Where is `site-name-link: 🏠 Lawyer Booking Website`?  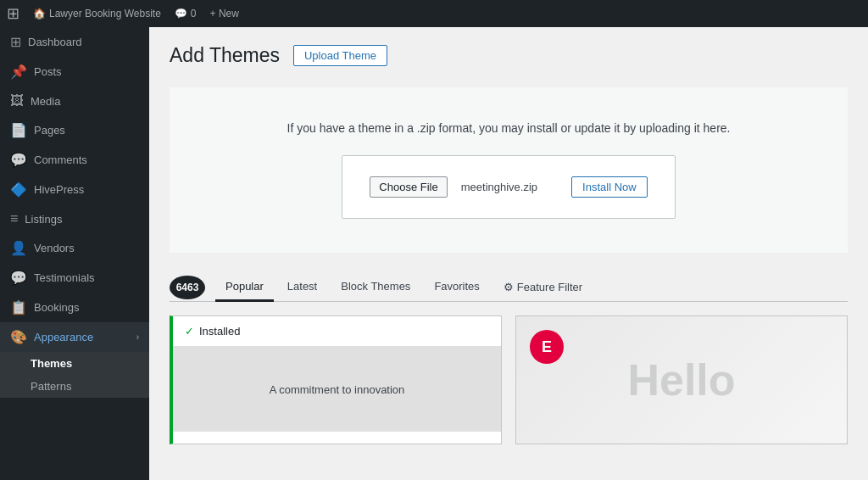
site-name-link: 🏠 Lawyer Booking Website is located at coordinates (97, 14).